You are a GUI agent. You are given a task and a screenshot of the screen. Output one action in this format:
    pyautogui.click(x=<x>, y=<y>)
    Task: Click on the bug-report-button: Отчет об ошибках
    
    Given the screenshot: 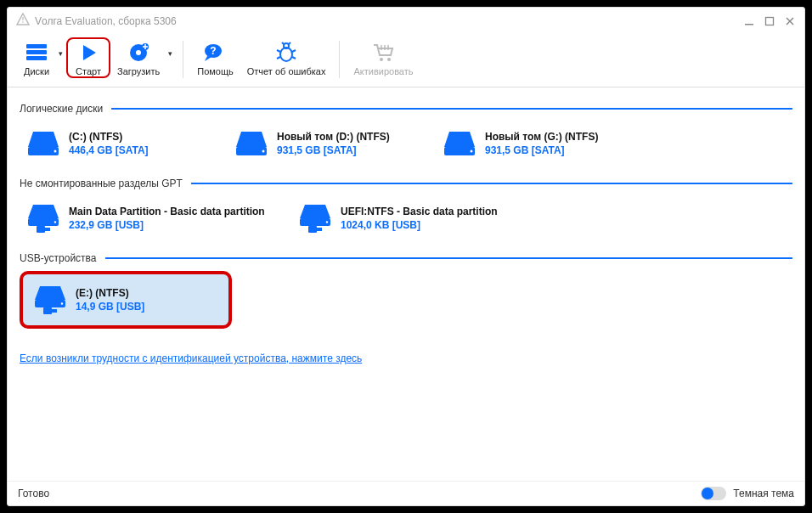 What is the action you would take?
    pyautogui.click(x=287, y=58)
    